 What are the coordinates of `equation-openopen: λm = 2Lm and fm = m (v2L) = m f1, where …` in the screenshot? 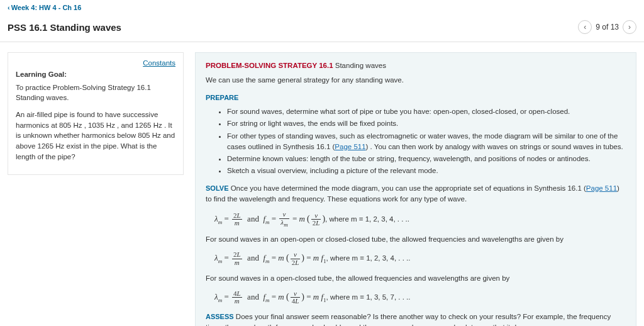 It's located at (420, 259).